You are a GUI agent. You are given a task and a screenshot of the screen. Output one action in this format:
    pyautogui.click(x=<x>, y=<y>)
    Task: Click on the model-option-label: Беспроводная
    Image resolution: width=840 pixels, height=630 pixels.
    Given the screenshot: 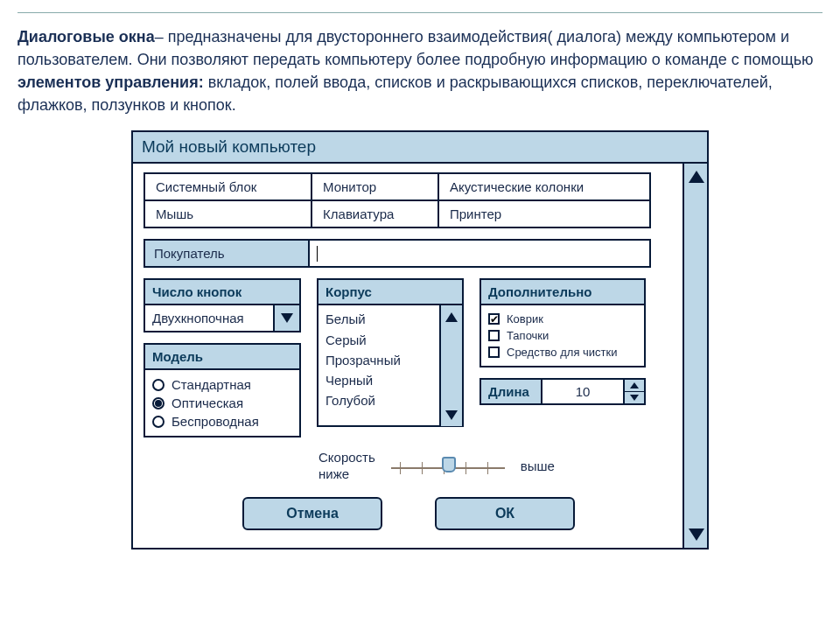 What is the action you would take?
    pyautogui.click(x=215, y=422)
    